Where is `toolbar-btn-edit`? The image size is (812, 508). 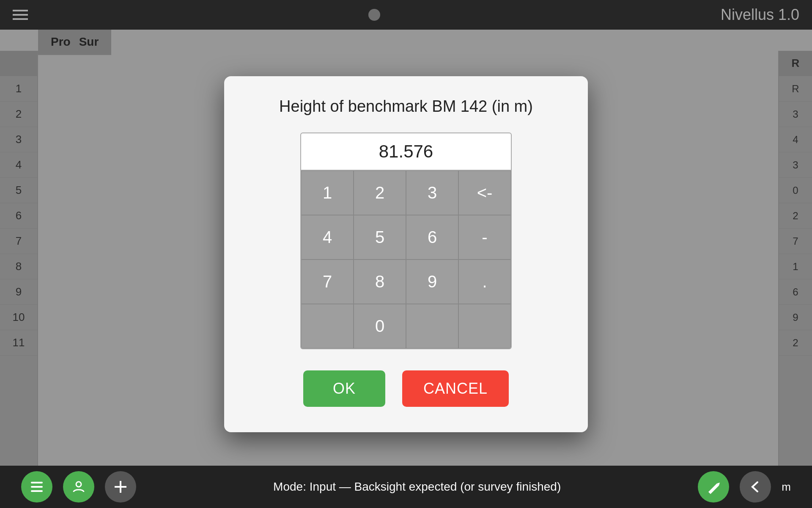
toolbar-btn-edit is located at coordinates (713, 487).